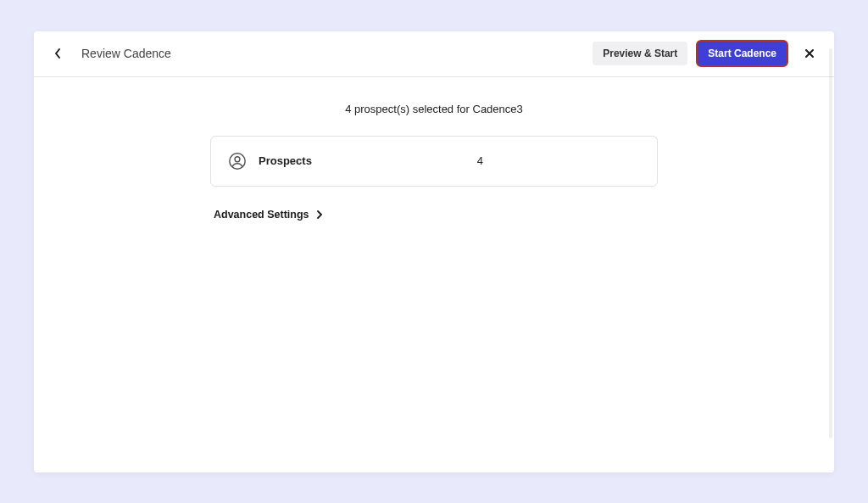  I want to click on header-right: Preview & Start Start Cadence, so click(705, 53).